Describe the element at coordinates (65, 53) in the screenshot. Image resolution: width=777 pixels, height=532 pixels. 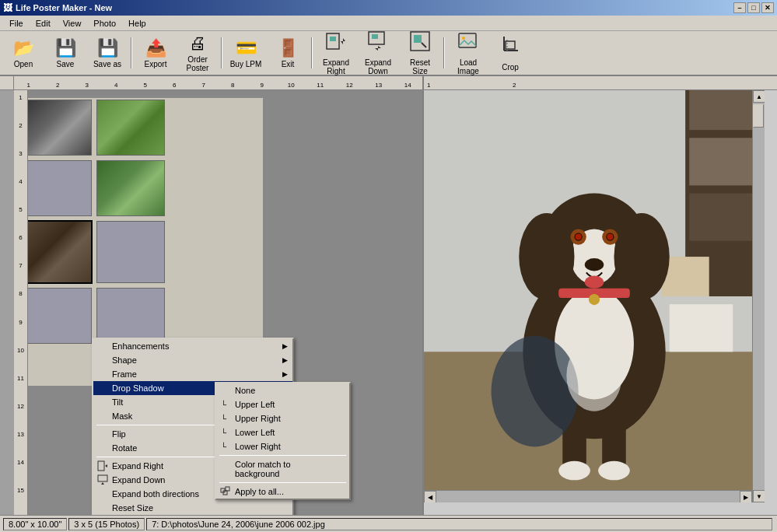
I see `save-button: 💾 Save` at that location.